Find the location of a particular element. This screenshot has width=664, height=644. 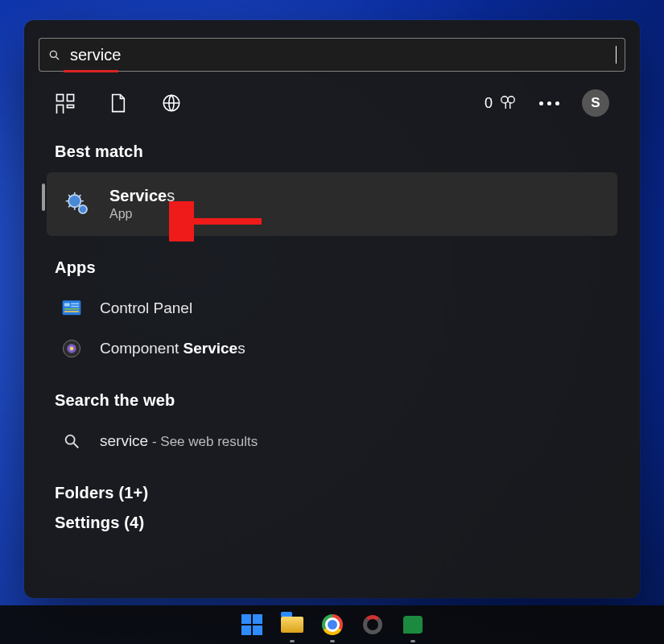

app-label: Component Services is located at coordinates (172, 349).